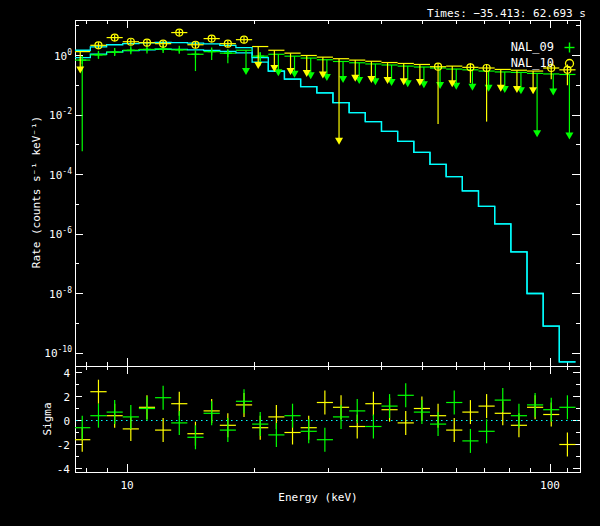  I want to click on svg-text: 2, so click(66, 398).